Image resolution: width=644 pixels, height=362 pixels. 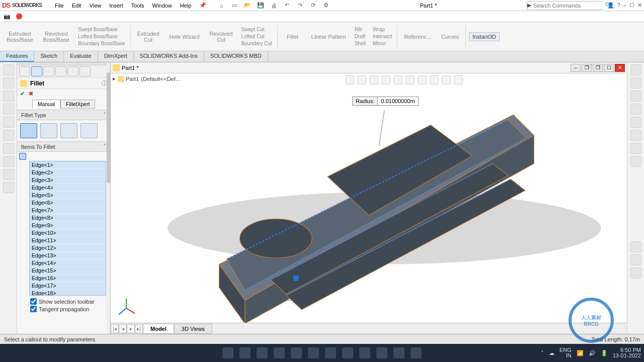 I want to click on cmd-rib-draft-shell: RibDraftShell, so click(x=360, y=36).